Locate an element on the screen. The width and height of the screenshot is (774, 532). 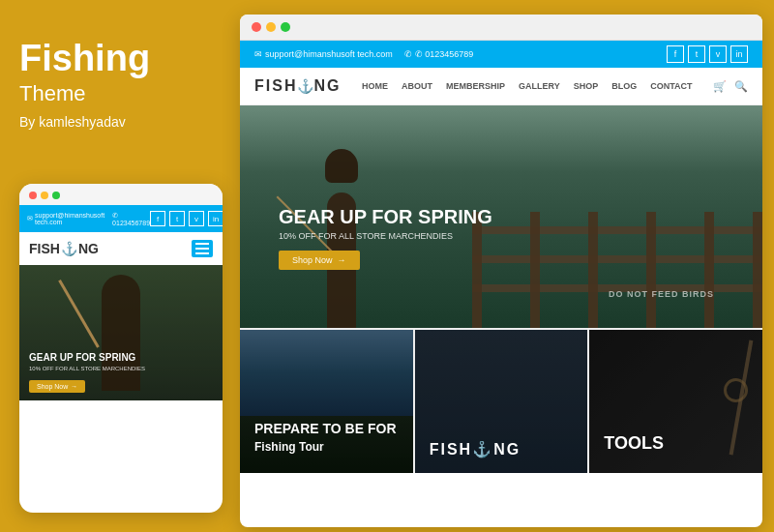
mobile-topbar: ✉ support@himanshusoft tech.com ✆ 012345… is located at coordinates (121, 219).